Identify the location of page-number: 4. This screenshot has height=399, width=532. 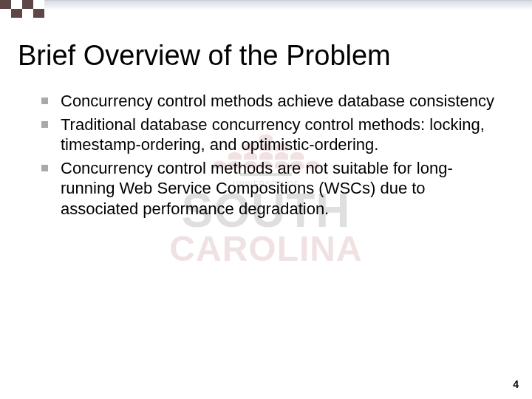
(516, 384).